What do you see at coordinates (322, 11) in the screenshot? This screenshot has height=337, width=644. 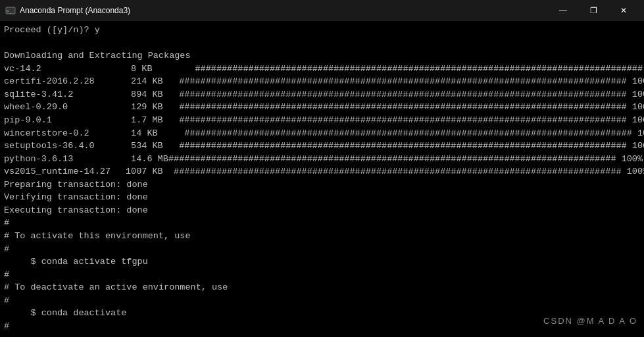 I see `title-bar: >_ Anaconda Prompt (Anaconda3) — ❐ ✕` at bounding box center [322, 11].